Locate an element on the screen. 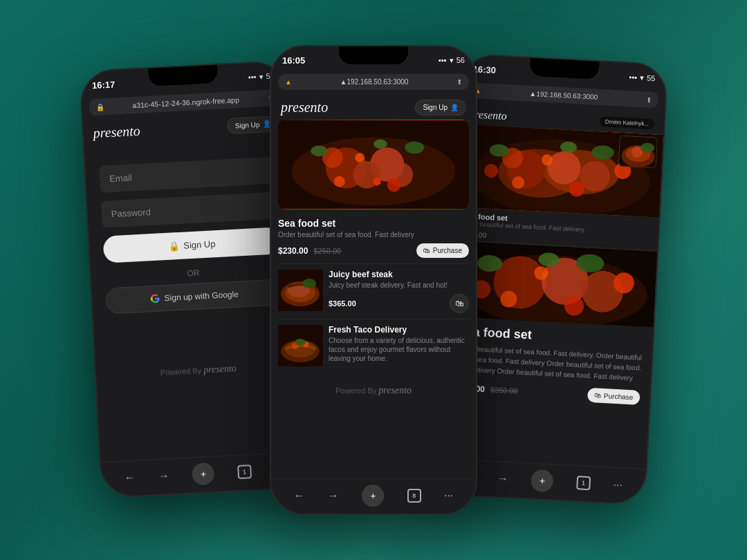 The height and width of the screenshot is (560, 747). detail-large-image is located at coordinates (553, 283).